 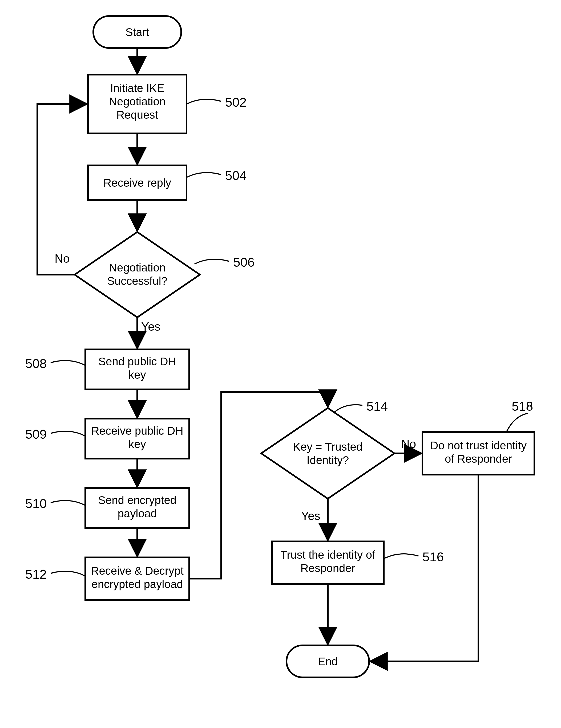 What do you see at coordinates (137, 101) in the screenshot?
I see `n502-line2: Negotiation` at bounding box center [137, 101].